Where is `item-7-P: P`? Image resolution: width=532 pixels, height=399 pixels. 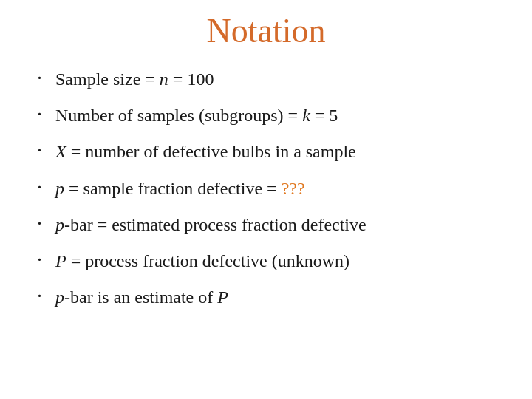
item-7-P: P is located at coordinates (223, 297).